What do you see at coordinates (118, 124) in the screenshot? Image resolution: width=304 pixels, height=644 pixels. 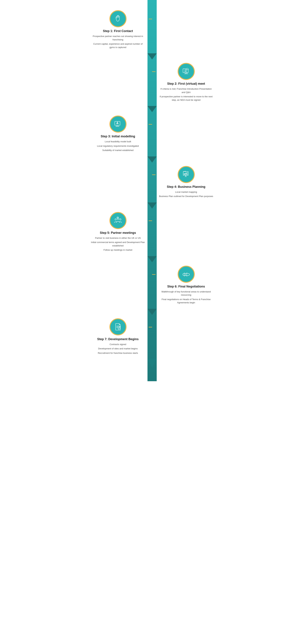 I see `step-3-icon` at bounding box center [118, 124].